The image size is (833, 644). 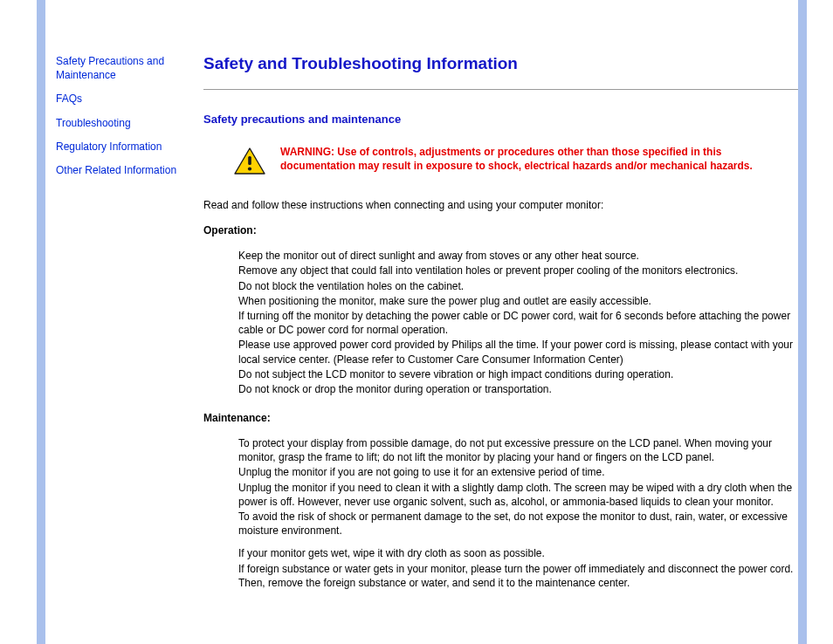 I want to click on list-item: Do not block the ventilation holes on th…, so click(x=519, y=286).